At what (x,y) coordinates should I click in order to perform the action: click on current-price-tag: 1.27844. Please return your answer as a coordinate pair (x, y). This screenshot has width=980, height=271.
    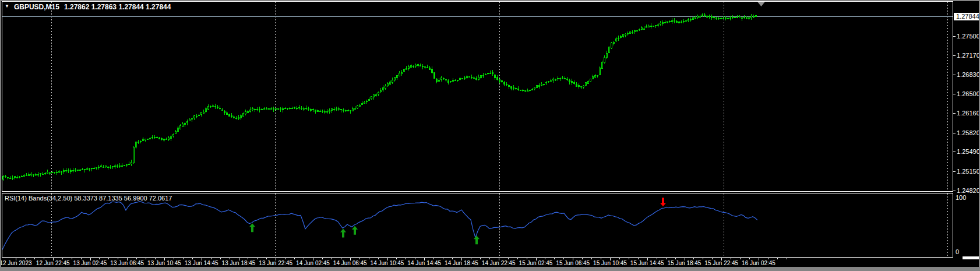
    Looking at the image, I should click on (967, 16).